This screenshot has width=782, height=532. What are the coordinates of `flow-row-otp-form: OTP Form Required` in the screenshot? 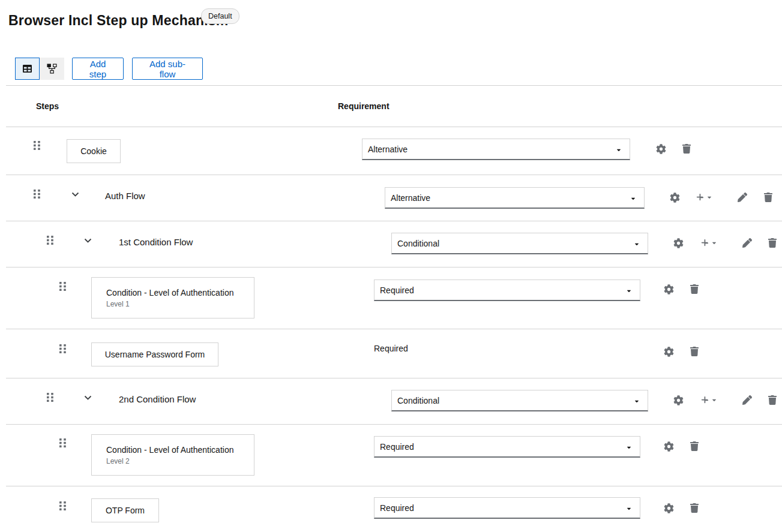 It's located at (394, 509).